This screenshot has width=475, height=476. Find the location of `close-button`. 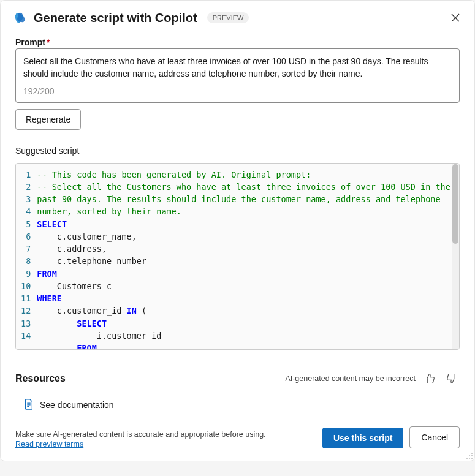

close-button is located at coordinates (455, 18).